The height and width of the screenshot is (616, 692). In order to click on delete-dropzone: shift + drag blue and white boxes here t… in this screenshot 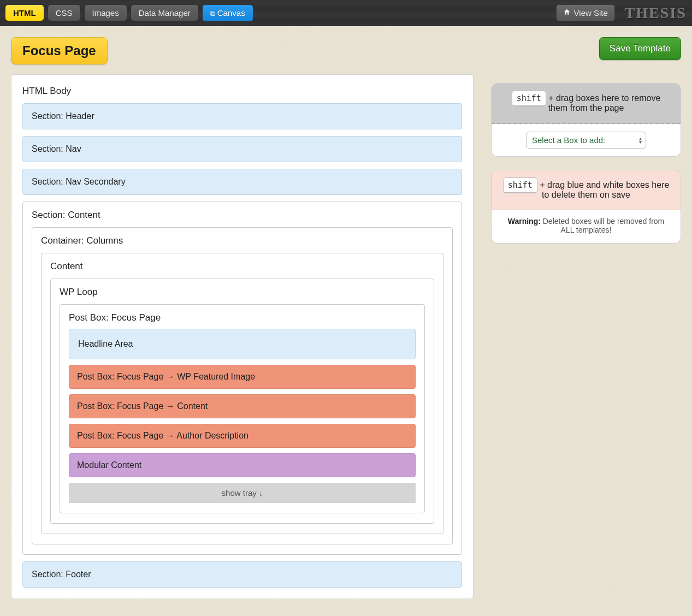, I will do `click(586, 190)`.